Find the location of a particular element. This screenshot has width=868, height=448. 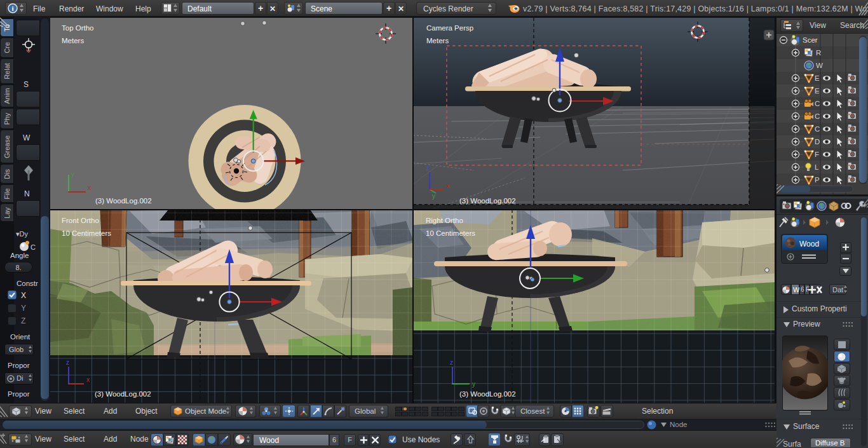

svg-text: L is located at coordinates (817, 167).